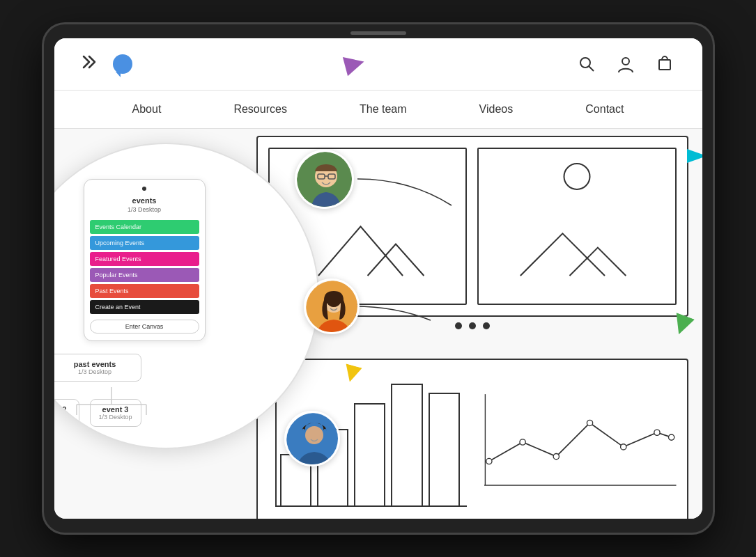  I want to click on avatar-youth-image, so click(314, 440).